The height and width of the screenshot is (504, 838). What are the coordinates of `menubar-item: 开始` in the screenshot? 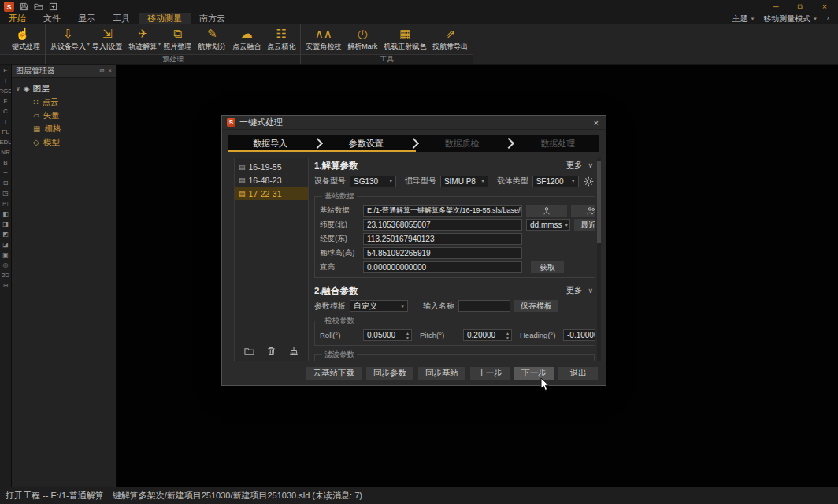 It's located at (17, 19).